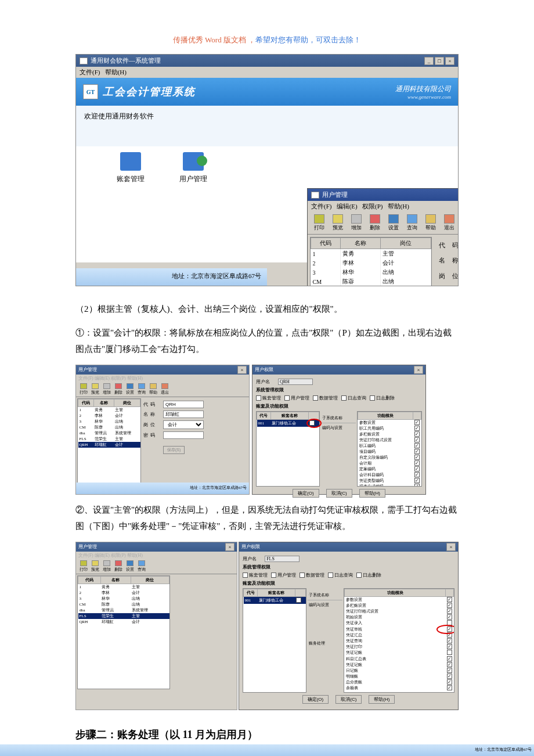  I want to click on tb-preview: 预览, so click(338, 223).